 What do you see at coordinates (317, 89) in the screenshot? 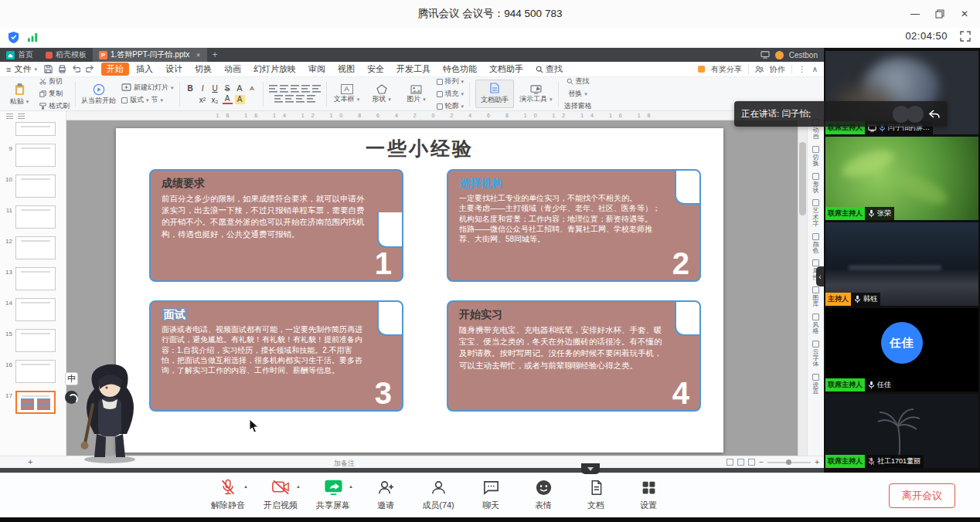
I see `line-spacing-icon` at bounding box center [317, 89].